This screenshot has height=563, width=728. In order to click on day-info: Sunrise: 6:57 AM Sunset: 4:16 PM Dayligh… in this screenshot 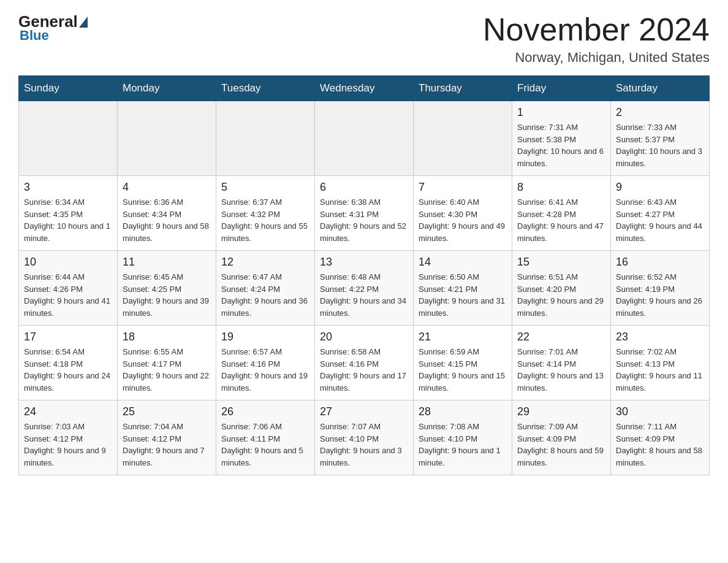, I will do `click(265, 370)`.